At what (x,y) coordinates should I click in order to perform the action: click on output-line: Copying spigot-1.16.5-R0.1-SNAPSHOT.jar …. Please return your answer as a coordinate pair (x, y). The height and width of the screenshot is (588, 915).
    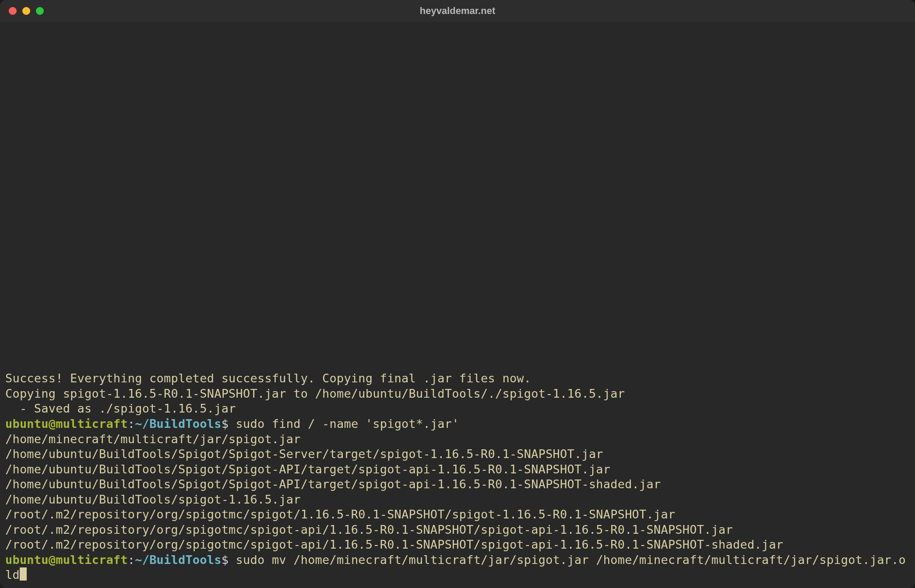
    Looking at the image, I should click on (458, 394).